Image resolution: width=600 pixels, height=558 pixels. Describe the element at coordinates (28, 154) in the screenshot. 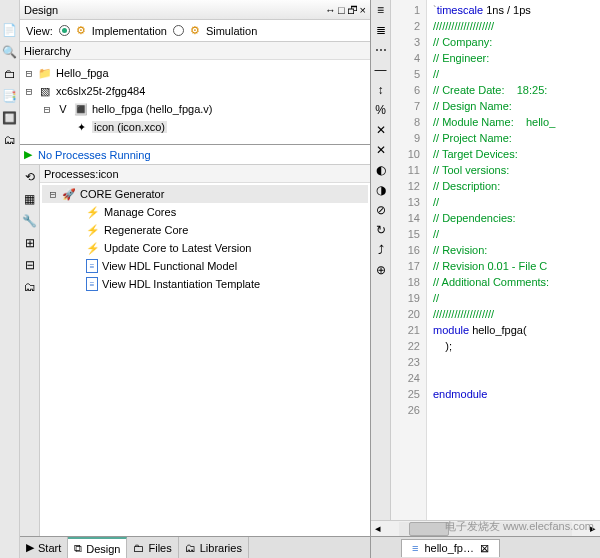

I see `play-icon: ▶` at that location.